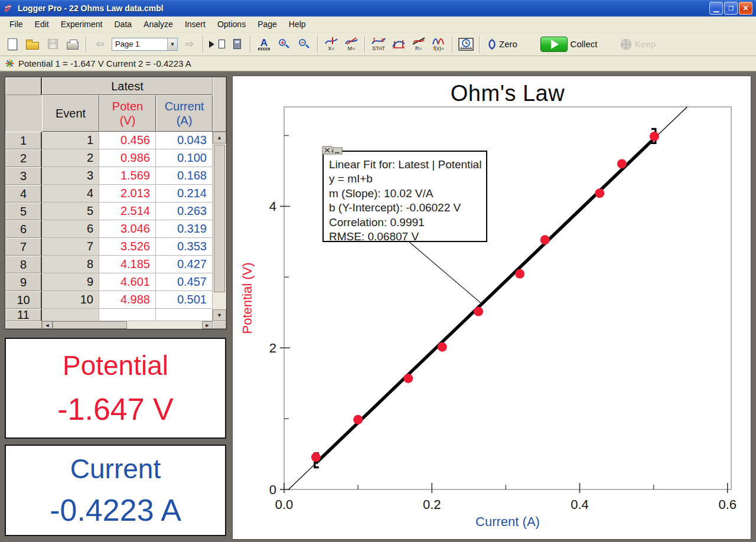  What do you see at coordinates (24, 176) in the screenshot?
I see `row-number-cell: 3` at bounding box center [24, 176].